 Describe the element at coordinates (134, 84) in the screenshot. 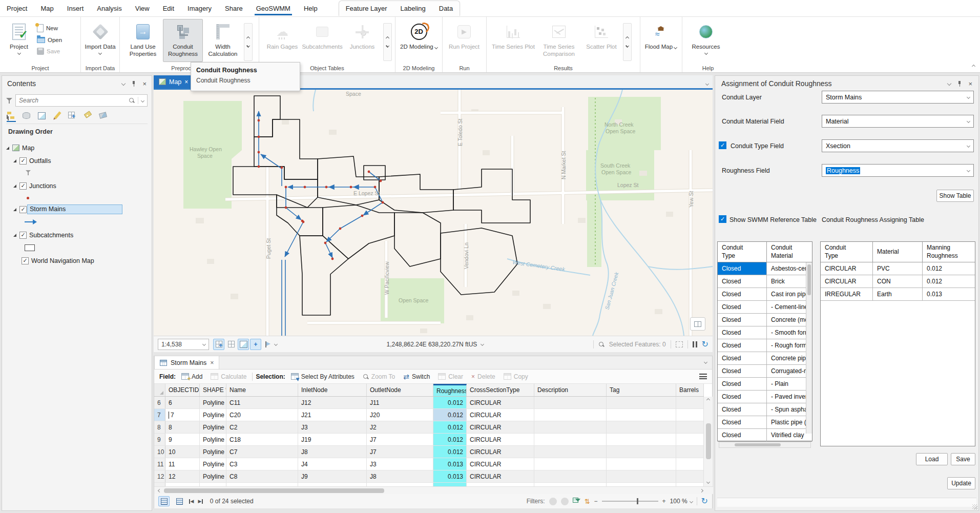

I see `pin-icon` at that location.